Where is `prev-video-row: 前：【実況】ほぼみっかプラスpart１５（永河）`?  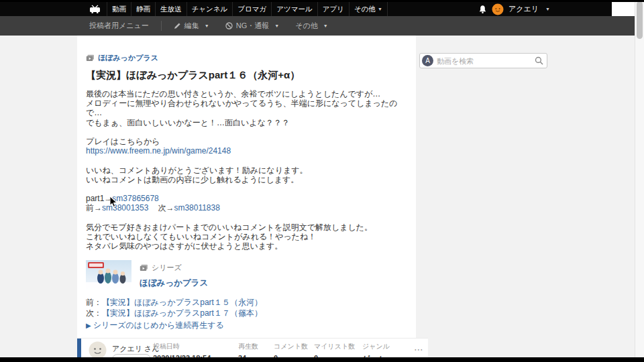 prev-video-row: 前：【実況】ほぼみっかプラスpart１５（永河） is located at coordinates (246, 302).